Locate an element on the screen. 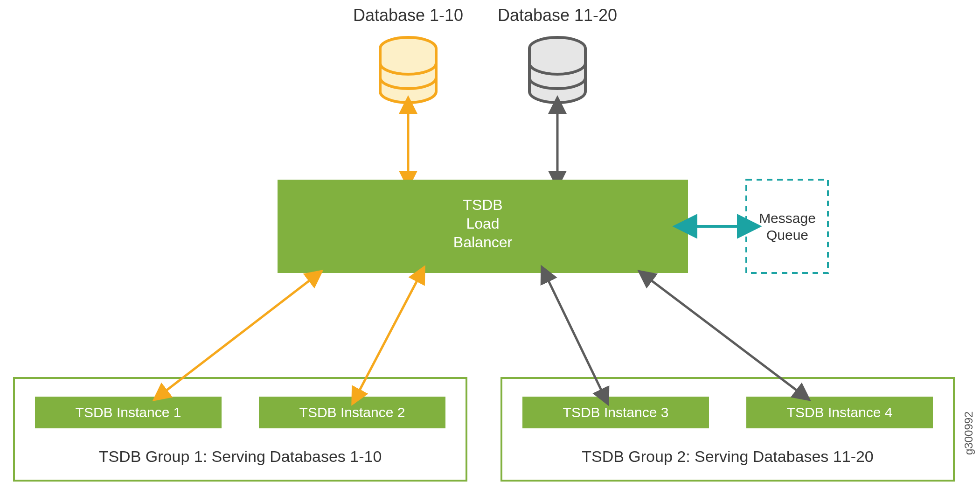  instance-4-label: TSDB Instance 4 is located at coordinates (840, 412).